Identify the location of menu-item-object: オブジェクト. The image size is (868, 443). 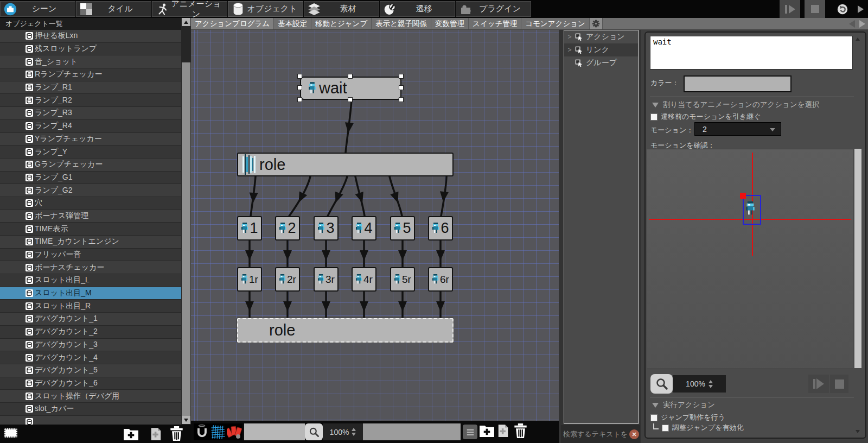
(266, 9).